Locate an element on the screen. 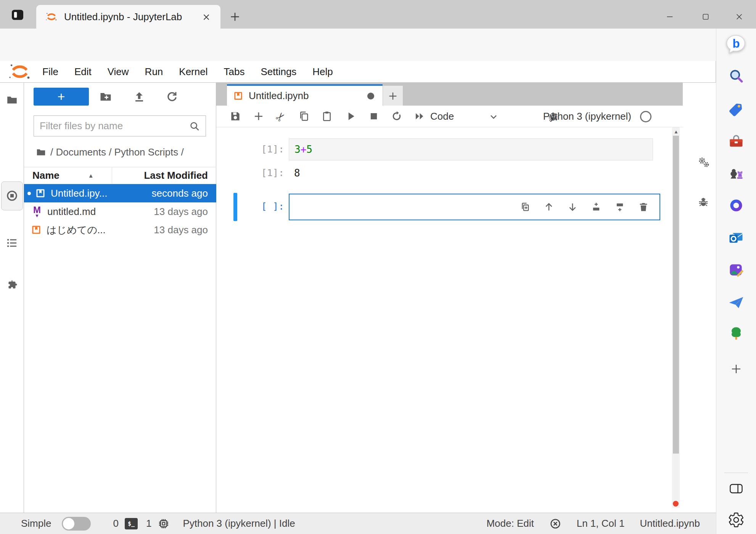 The image size is (756, 534). window-minimize-button is located at coordinates (670, 17).